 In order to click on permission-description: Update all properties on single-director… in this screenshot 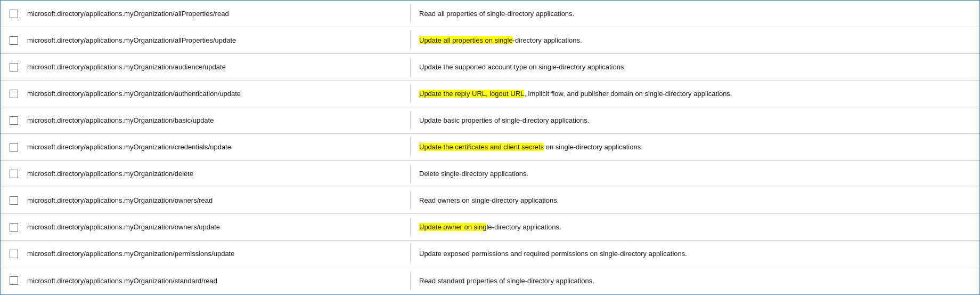, I will do `click(695, 41)`.